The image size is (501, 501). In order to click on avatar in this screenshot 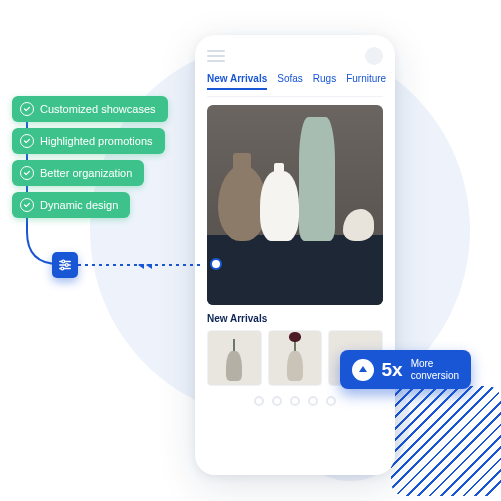, I will do `click(374, 56)`.